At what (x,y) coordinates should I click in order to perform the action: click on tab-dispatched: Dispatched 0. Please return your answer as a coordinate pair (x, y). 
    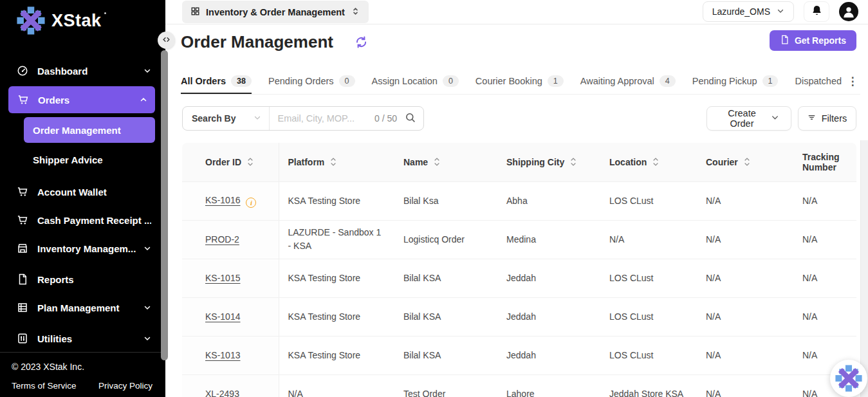
    Looking at the image, I should click on (819, 81).